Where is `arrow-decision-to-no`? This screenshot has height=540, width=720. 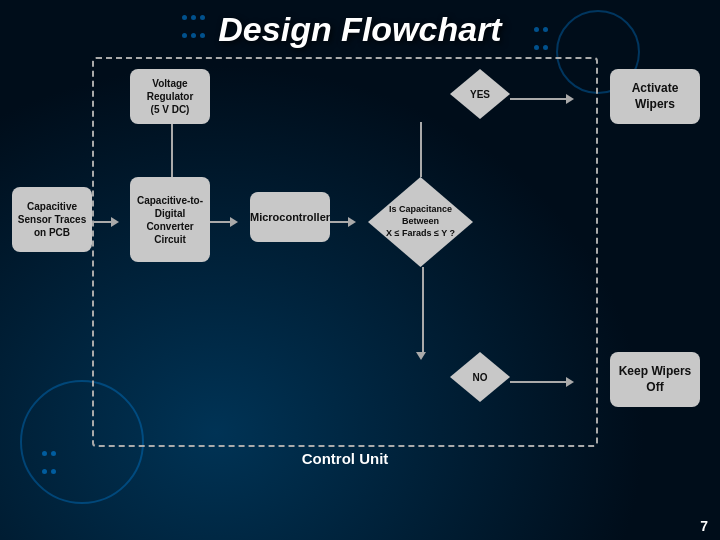
arrow-decision-to-no is located at coordinates (423, 314).